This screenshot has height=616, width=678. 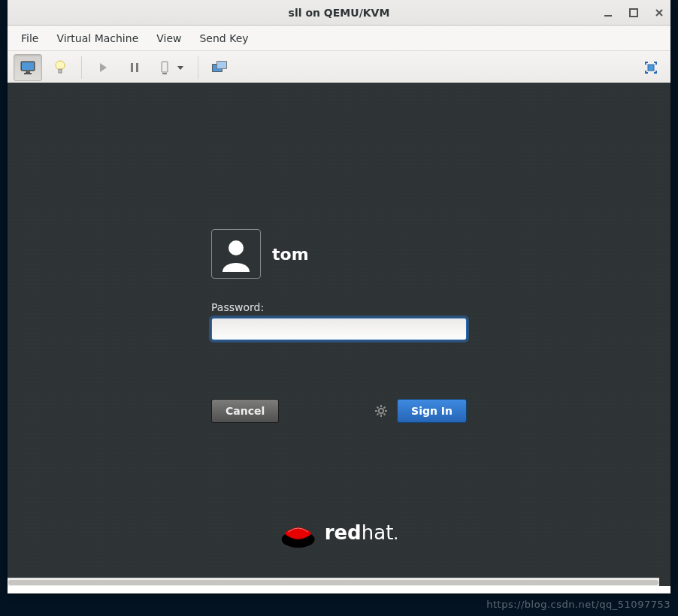 What do you see at coordinates (171, 68) in the screenshot?
I see `shutdown-button` at bounding box center [171, 68].